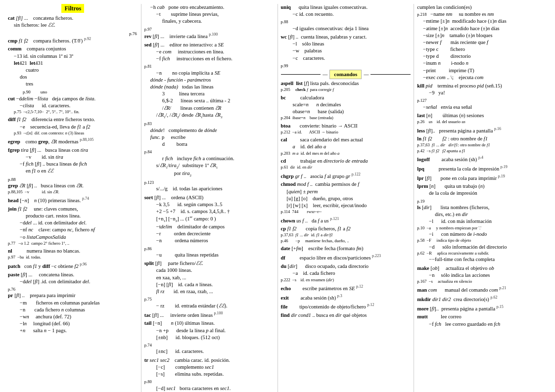 The image size is (555, 392). What do you see at coordinates (346, 176) in the screenshot?
I see `chgrp-entry: chgrp gr f .. asocia f al grupo gr p.122` at bounding box center [346, 176].